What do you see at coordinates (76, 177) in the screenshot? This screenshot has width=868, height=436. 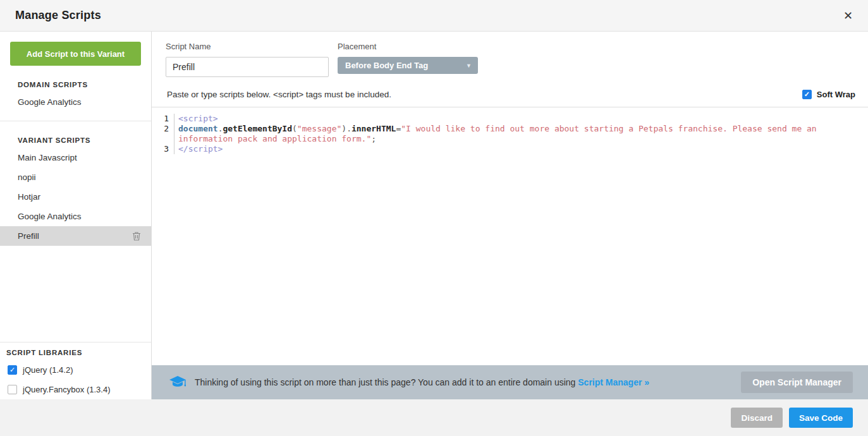 I see `sidebar-item-nopii: nopii` at bounding box center [76, 177].